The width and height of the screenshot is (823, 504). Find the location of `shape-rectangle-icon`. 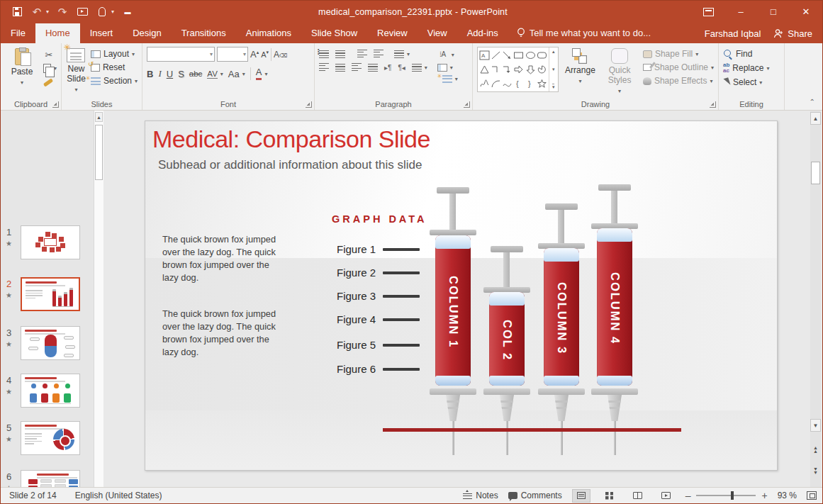

shape-rectangle-icon is located at coordinates (519, 55).